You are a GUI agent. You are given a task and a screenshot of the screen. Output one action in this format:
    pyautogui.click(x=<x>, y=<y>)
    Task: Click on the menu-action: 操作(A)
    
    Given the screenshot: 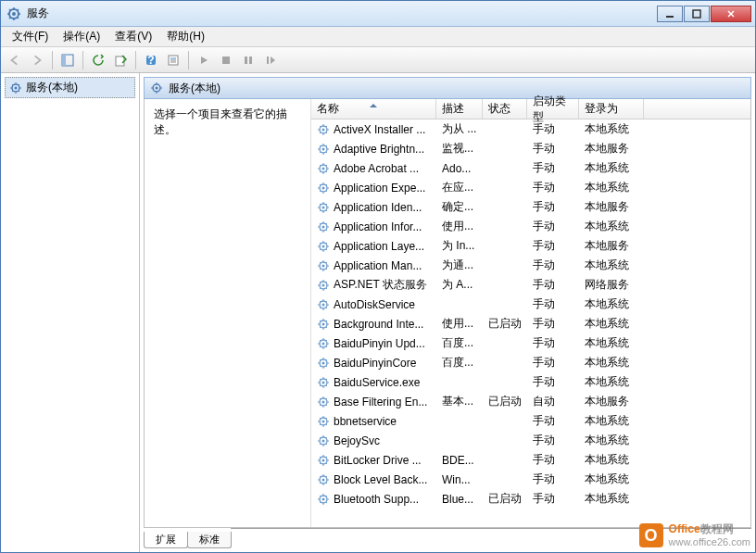 What is the action you would take?
    pyautogui.click(x=82, y=37)
    